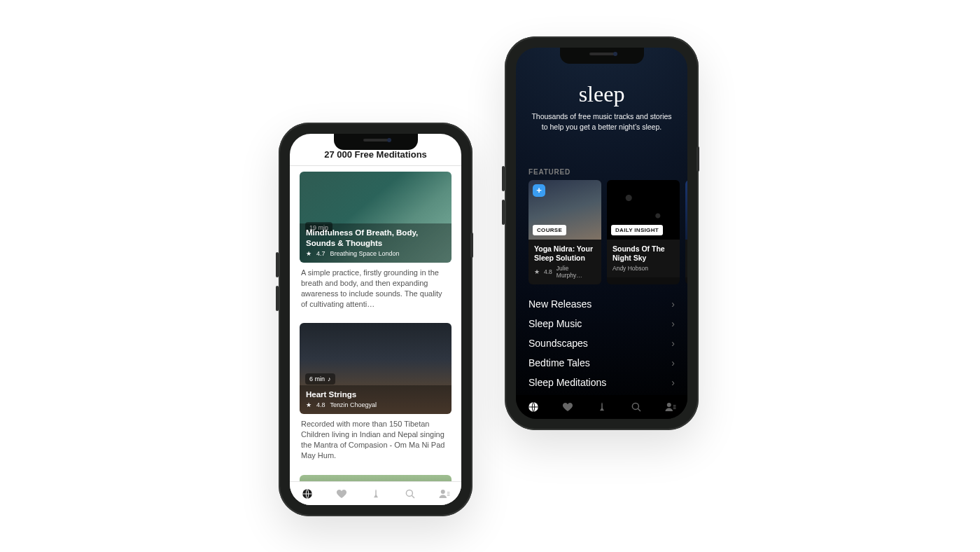 The width and height of the screenshot is (980, 552). What do you see at coordinates (602, 363) in the screenshot?
I see `category-row: Bedtime Tales ›` at bounding box center [602, 363].